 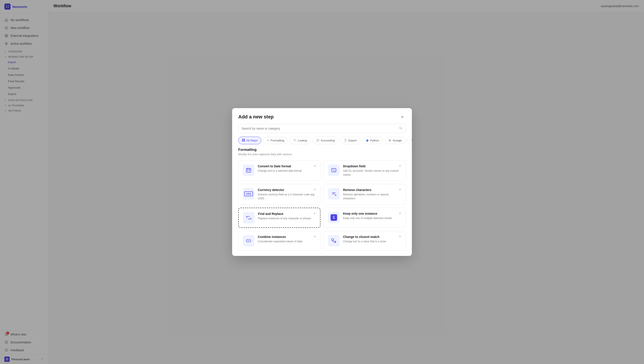 I want to click on remove-chars-icon, so click(x=334, y=194).